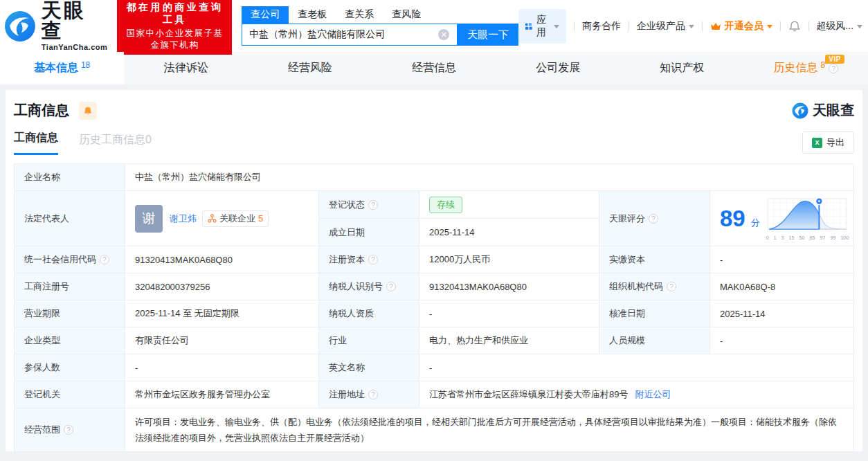 This screenshot has width=868, height=461. Describe the element at coordinates (488, 35) in the screenshot. I see `search-button: 天眼一下` at that location.